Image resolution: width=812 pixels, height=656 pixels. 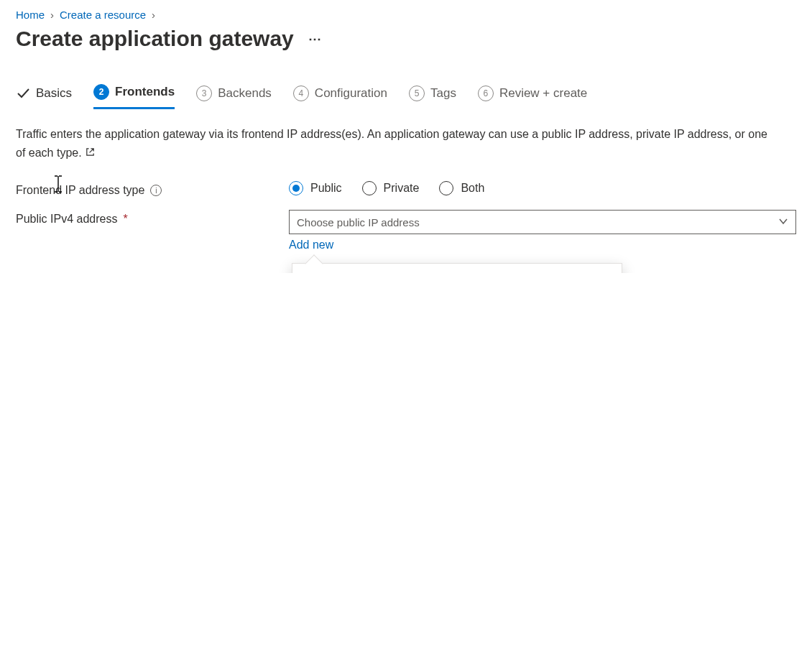 What do you see at coordinates (155, 39) in the screenshot?
I see `page-title-text: Create application gateway` at bounding box center [155, 39].